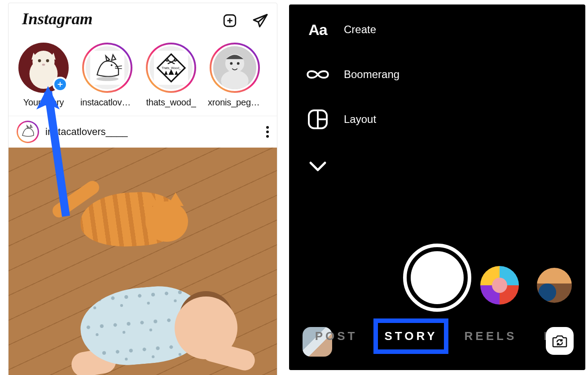 The width and height of the screenshot is (588, 375). What do you see at coordinates (143, 77) in the screenshot?
I see `stories-strip: Your Story instacatlovers…` at bounding box center [143, 77].